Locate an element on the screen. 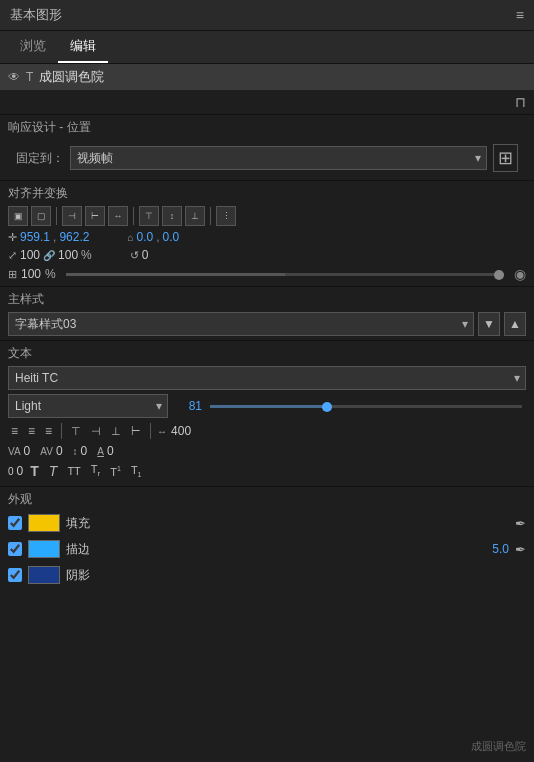 Image resolution: width=534 pixels, height=762 pixels. tab-bar: 浏览 编辑 is located at coordinates (267, 48).